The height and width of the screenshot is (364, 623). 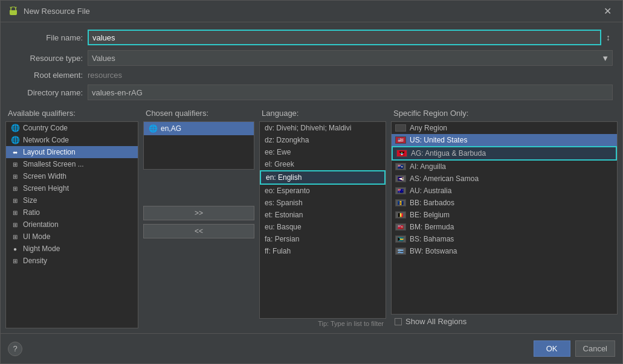 What do you see at coordinates (72, 225) in the screenshot?
I see `available-qualifiers-list: 🌐 Country Code 🌐 Network Code ⬌ Layout D…` at bounding box center [72, 225].